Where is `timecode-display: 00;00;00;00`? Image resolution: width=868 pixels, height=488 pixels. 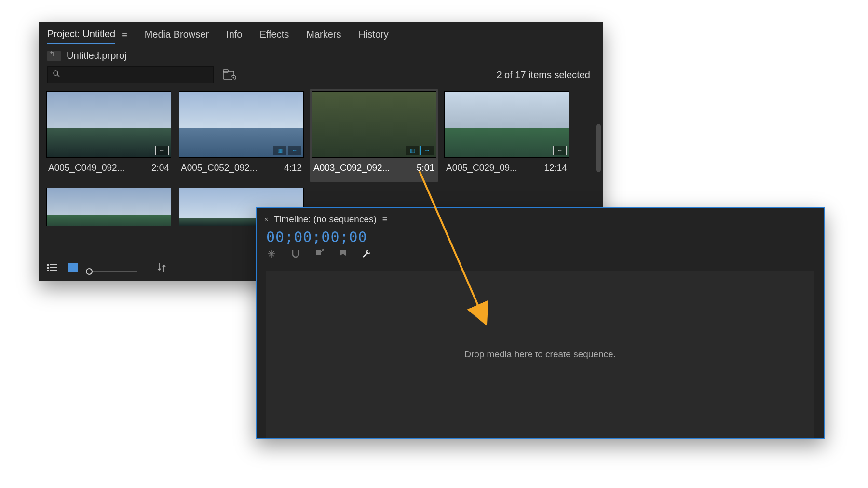 timecode-display: 00;00;00;00 is located at coordinates (540, 238).